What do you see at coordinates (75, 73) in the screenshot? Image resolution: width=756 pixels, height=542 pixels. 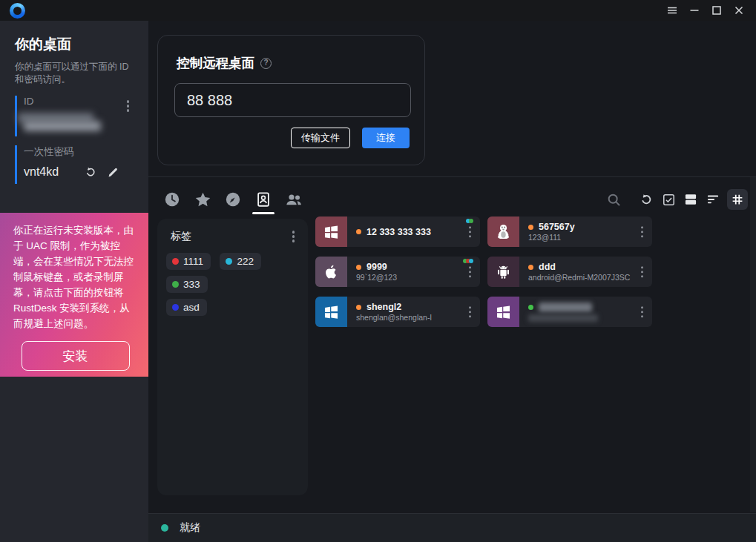 I see `sidebar-description: 你的桌面可以通过下面的 ID 和密码访问。` at bounding box center [75, 73].